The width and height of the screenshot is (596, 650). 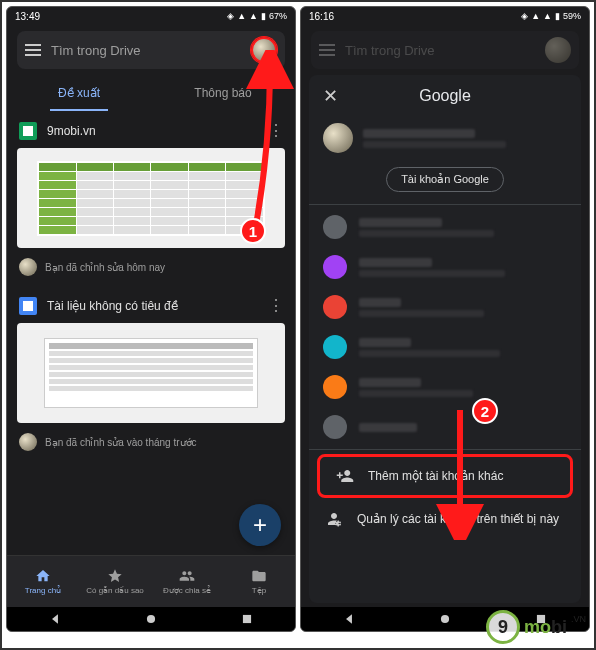 What do you see at coordinates (43, 582) in the screenshot?
I see `nav-home: Trang chủ` at bounding box center [43, 582].